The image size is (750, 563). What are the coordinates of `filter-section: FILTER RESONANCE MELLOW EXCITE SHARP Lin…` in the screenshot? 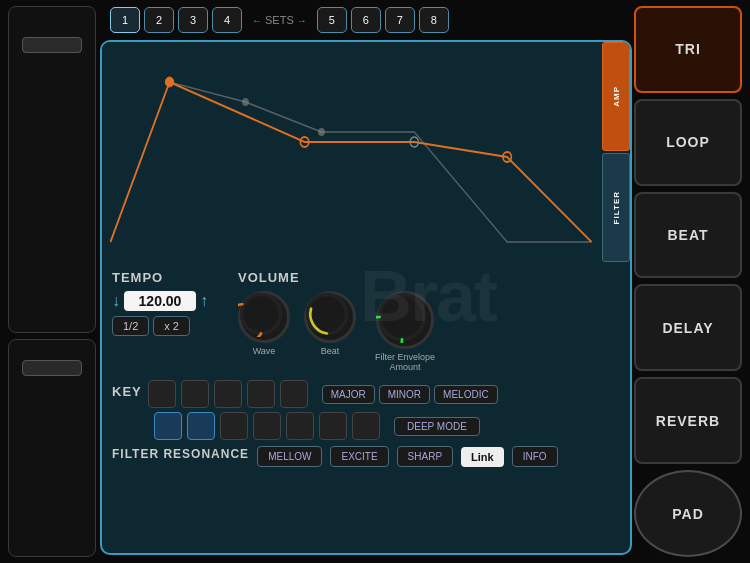 It's located at (366, 456).